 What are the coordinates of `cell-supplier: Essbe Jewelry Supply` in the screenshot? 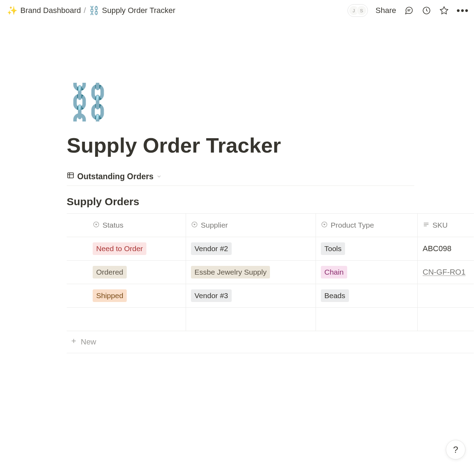 It's located at (251, 272).